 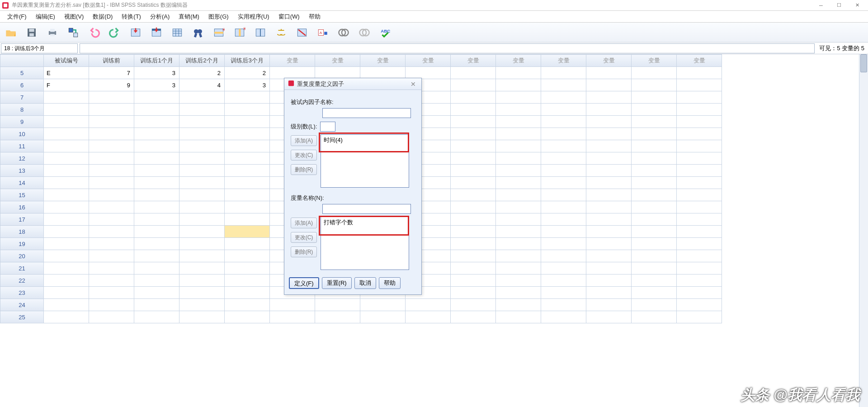 What do you see at coordinates (260, 33) in the screenshot?
I see `split-file-icon` at bounding box center [260, 33].